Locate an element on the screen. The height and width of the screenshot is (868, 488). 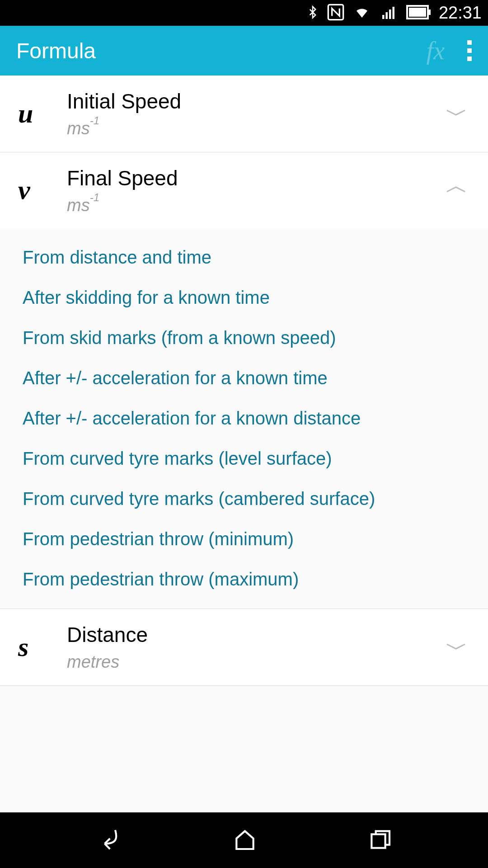
app-bar: Formula fx is located at coordinates (244, 51).